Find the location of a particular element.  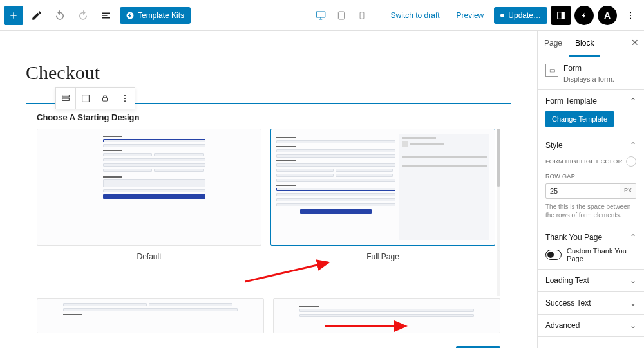

template-kits-button: Template Kits is located at coordinates (155, 15).